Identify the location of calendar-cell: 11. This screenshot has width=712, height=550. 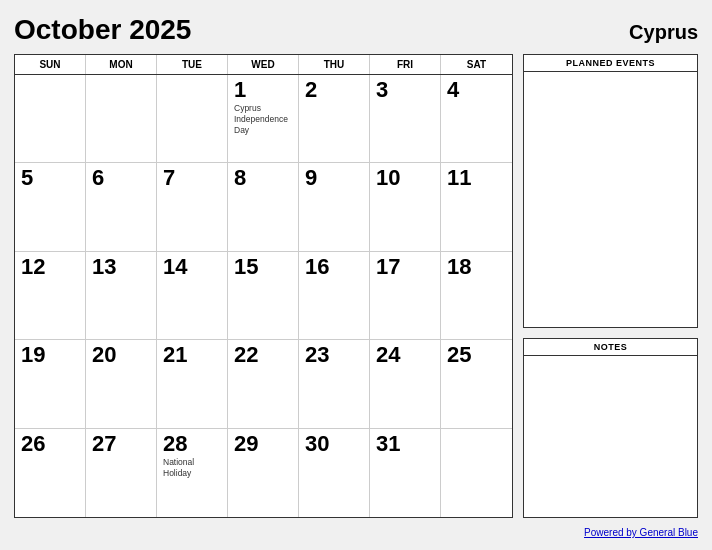
(476, 207).